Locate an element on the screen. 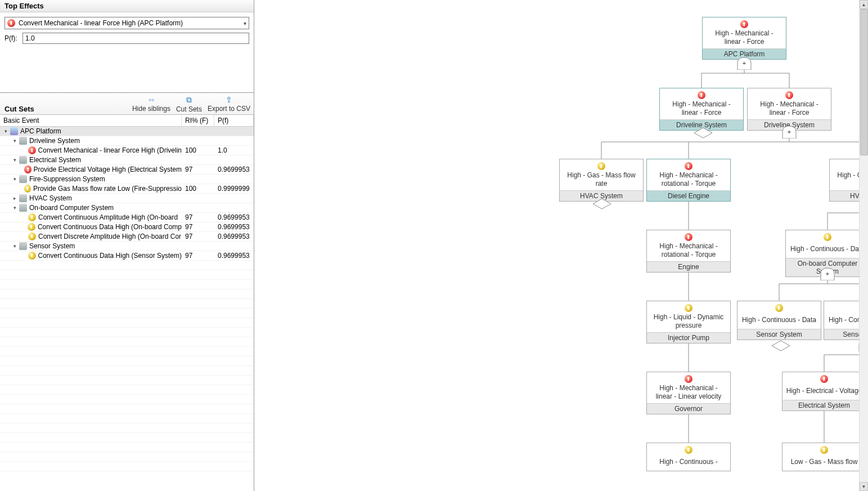 The image size is (868, 491). fault-tree-node: ⬆Low - Gas - Mass flow is located at coordinates (824, 457).